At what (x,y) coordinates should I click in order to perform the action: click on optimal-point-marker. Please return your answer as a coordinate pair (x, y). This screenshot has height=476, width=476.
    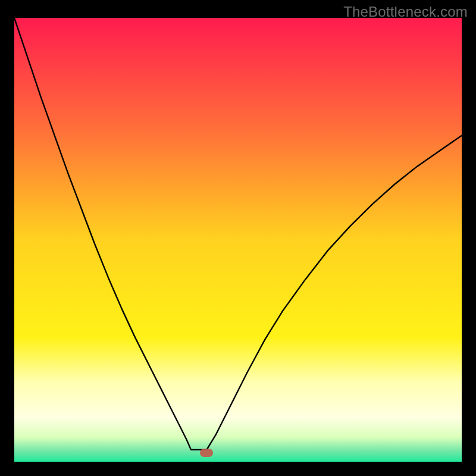
    Looking at the image, I should click on (206, 453).